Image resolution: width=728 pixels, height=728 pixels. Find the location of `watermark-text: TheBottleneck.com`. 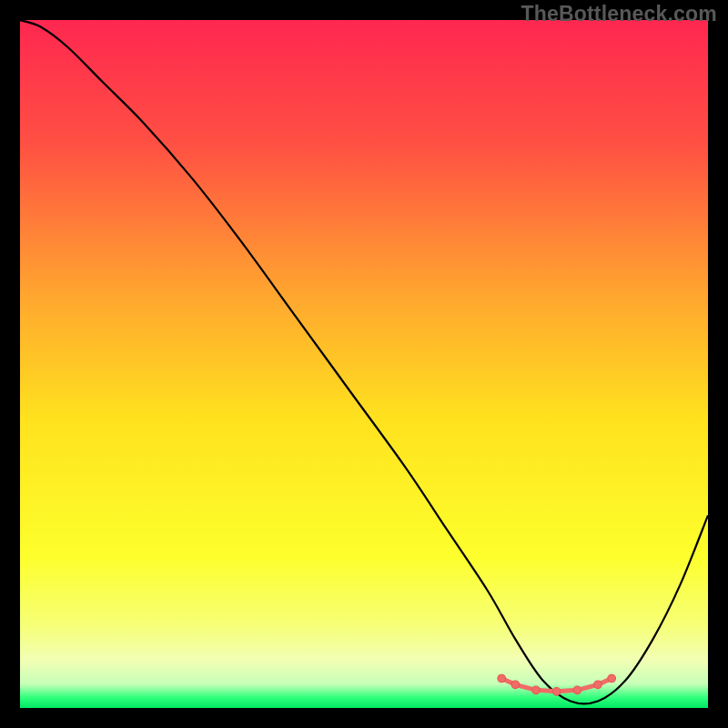

watermark-text: TheBottleneck.com is located at coordinates (619, 15).